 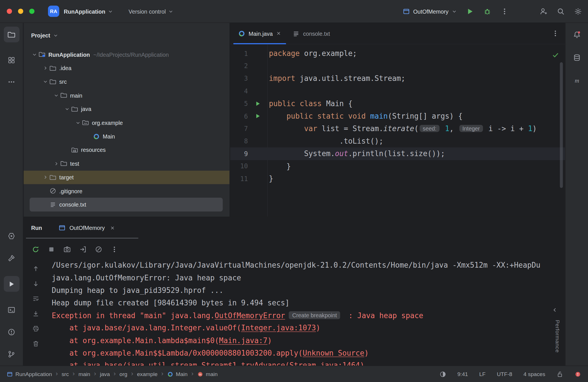 What do you see at coordinates (430, 11) in the screenshot?
I see `run-config-selector: OutOfMemory` at bounding box center [430, 11].